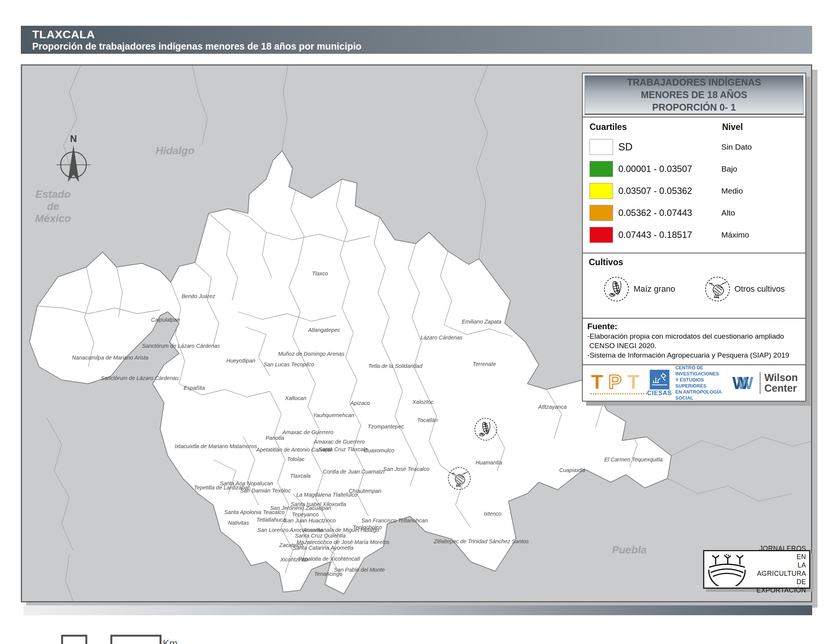  Describe the element at coordinates (616, 289) in the screenshot. I see `corn-icon` at that location.